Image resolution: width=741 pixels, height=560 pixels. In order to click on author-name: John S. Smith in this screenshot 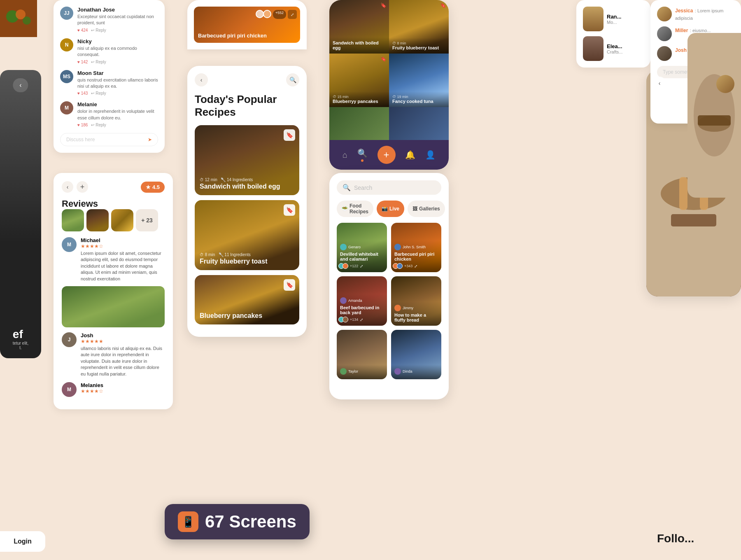, I will do `click(414, 247)`.